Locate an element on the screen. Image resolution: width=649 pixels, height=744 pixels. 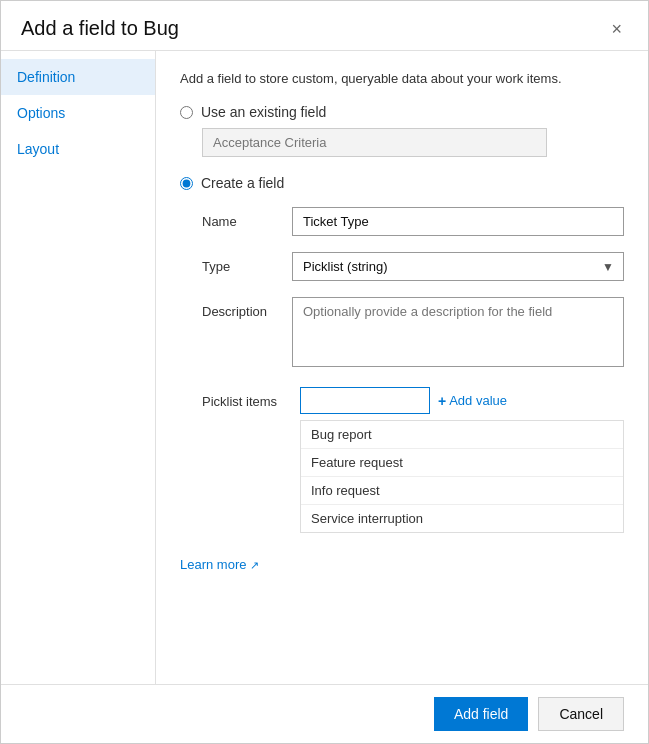
name-row: Name is located at coordinates (413, 222).